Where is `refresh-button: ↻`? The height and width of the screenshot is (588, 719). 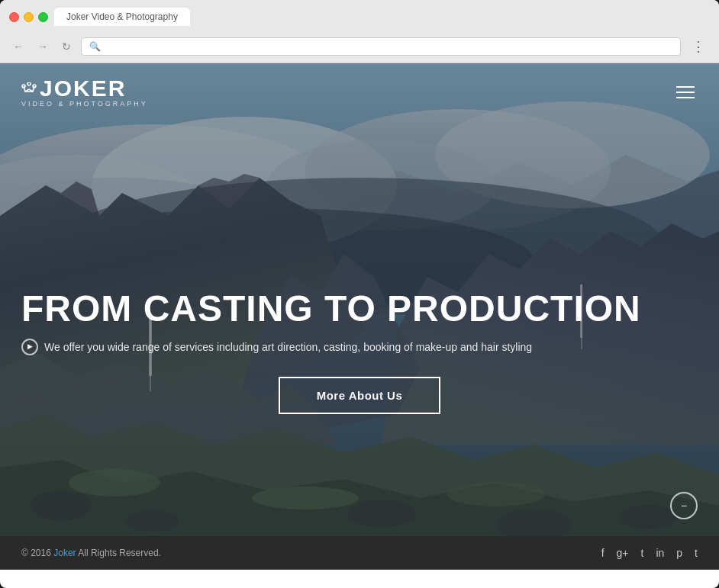
refresh-button: ↻ is located at coordinates (66, 47).